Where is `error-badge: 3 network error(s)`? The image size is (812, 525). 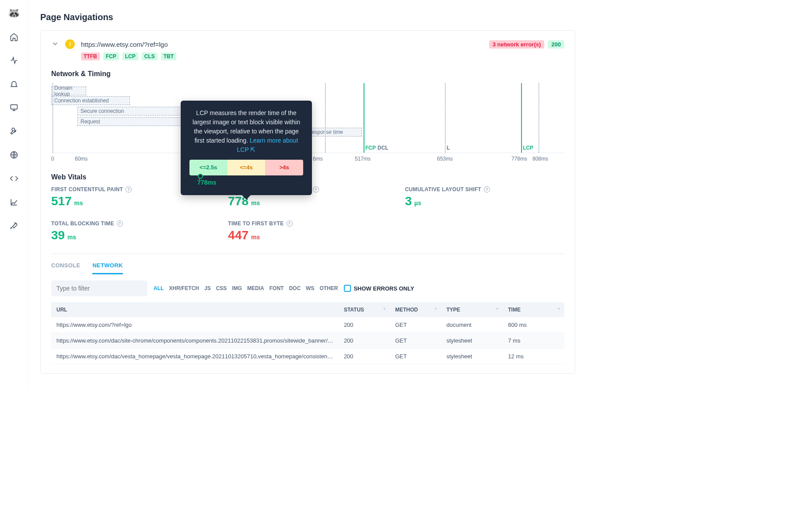 error-badge: 3 network error(s) is located at coordinates (517, 45).